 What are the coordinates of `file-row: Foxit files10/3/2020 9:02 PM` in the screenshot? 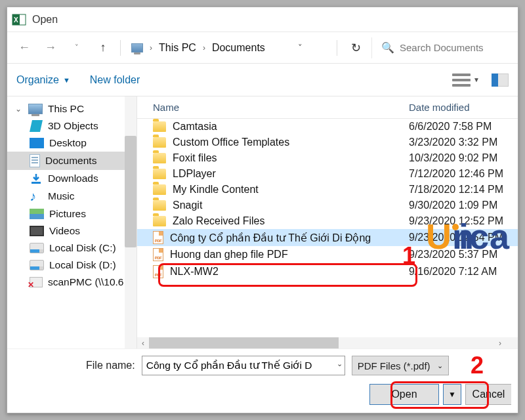 It's located at (327, 158).